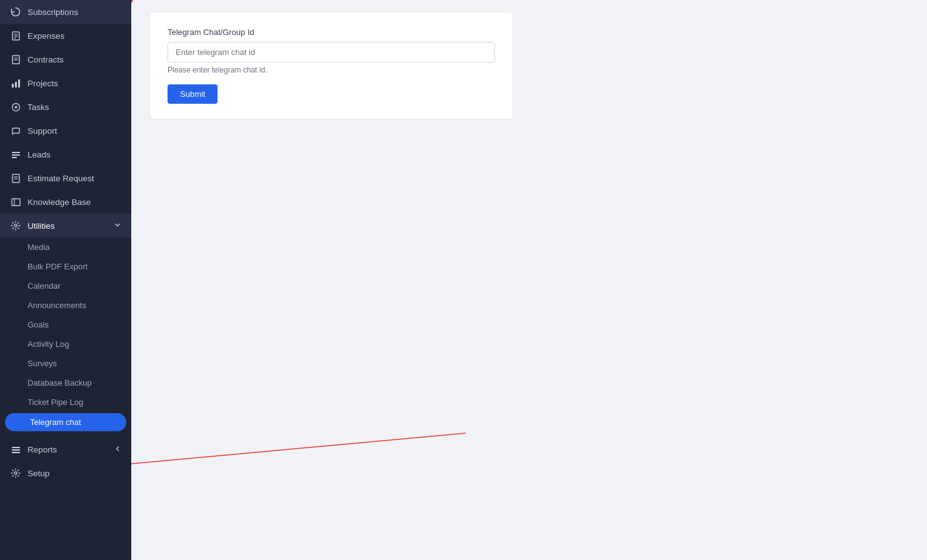 The width and height of the screenshot is (927, 560). Describe the element at coordinates (74, 12) in the screenshot. I see `sidebar-item-subscriptions-label: Subscriptions` at that location.